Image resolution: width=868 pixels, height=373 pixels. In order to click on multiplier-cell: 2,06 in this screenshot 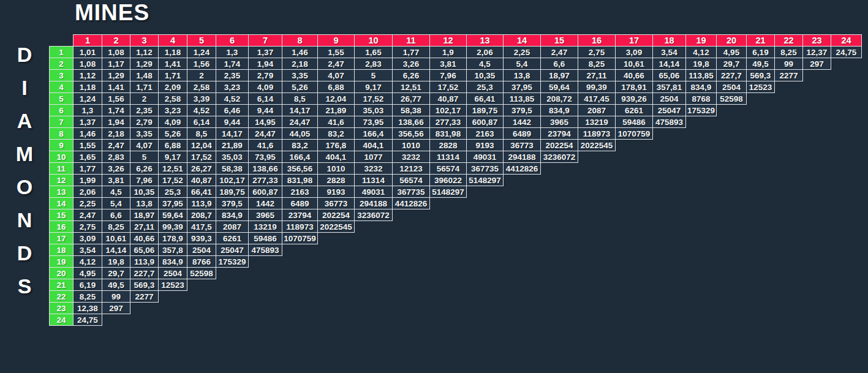, I will do `click(88, 192)`.